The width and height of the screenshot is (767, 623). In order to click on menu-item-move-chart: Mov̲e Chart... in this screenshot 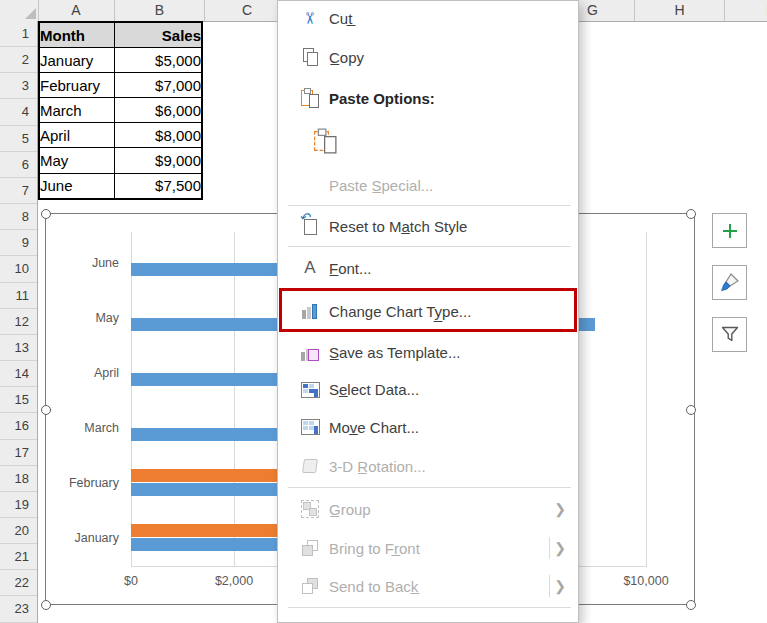, I will do `click(428, 427)`.